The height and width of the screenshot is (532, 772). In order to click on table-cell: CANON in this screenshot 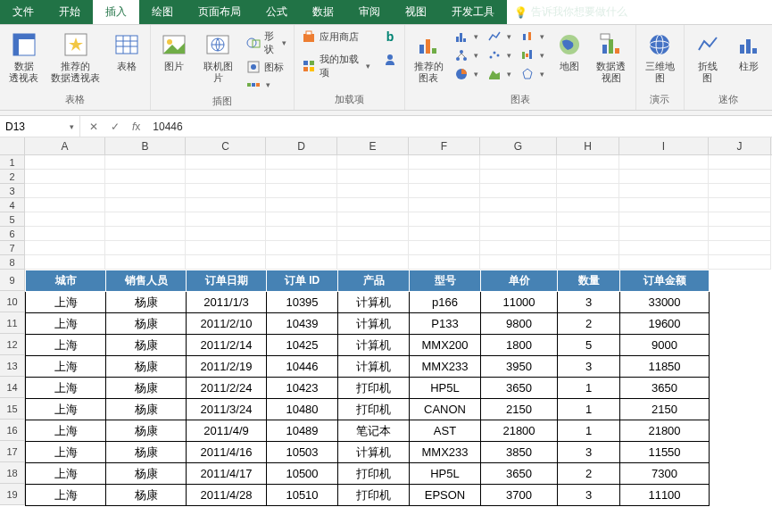, I will do `click(445, 410)`.